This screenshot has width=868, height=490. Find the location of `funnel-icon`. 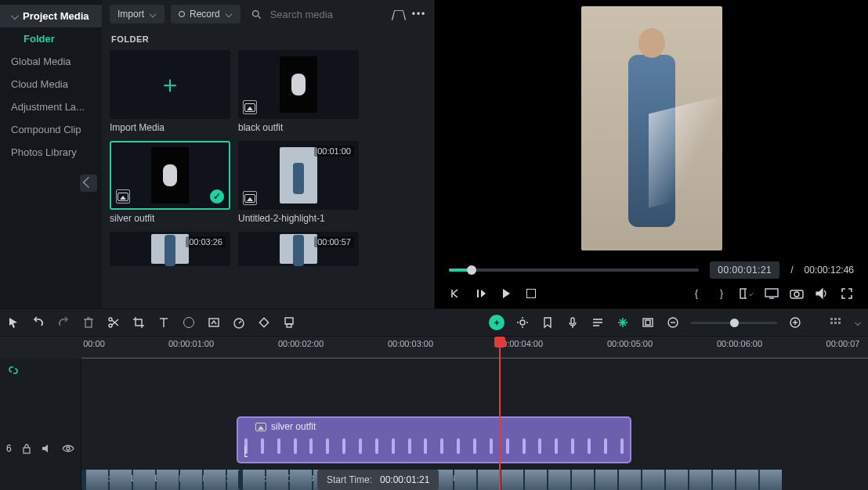

funnel-icon is located at coordinates (399, 15).